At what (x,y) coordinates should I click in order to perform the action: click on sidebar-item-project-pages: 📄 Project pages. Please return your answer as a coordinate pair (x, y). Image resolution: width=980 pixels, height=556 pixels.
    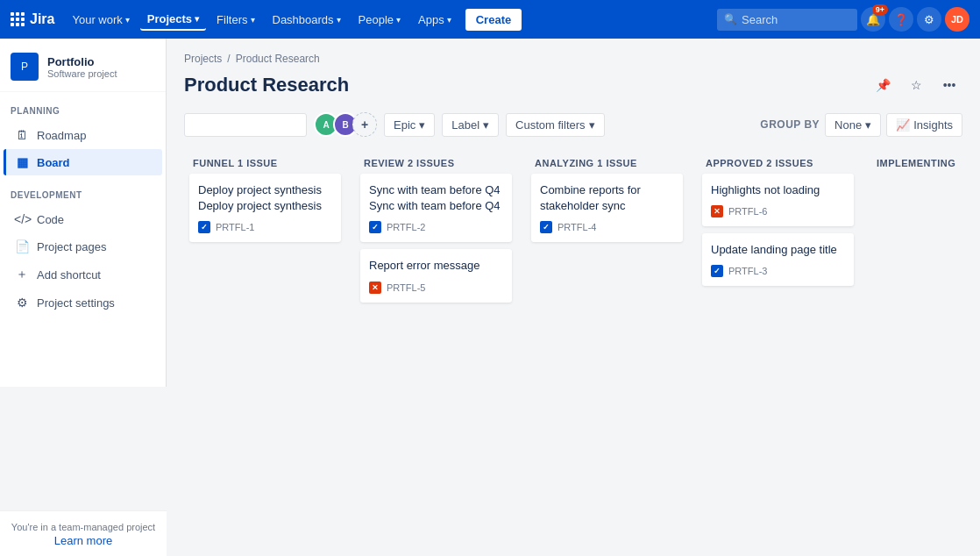
    Looking at the image, I should click on (82, 246).